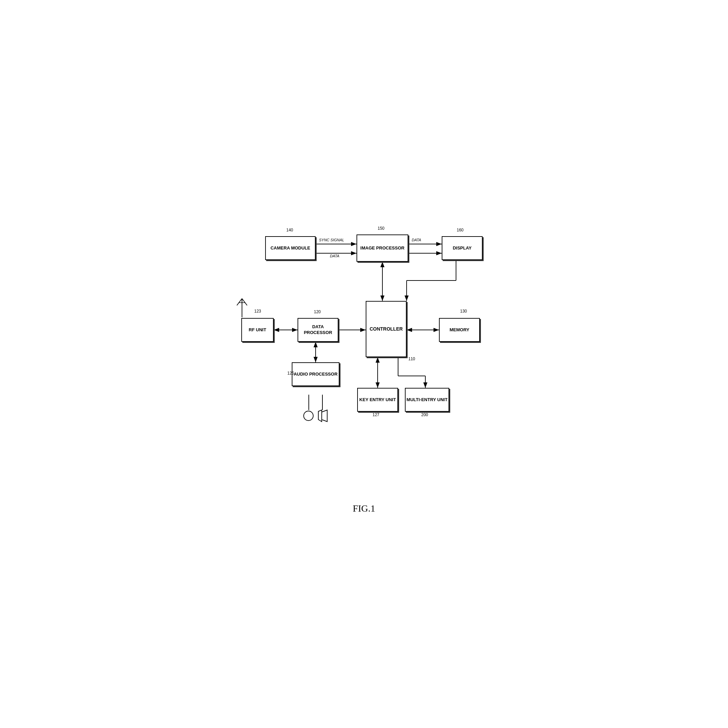 This screenshot has height=728, width=728. What do you see at coordinates (323, 416) in the screenshot?
I see `speaker-svg` at bounding box center [323, 416].